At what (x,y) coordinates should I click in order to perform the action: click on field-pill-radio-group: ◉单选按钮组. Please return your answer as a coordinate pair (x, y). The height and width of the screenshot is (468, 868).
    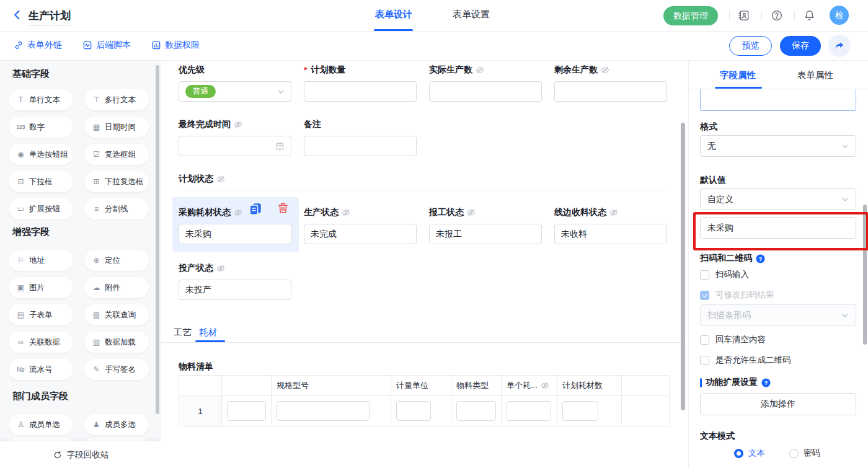
    Looking at the image, I should click on (41, 154).